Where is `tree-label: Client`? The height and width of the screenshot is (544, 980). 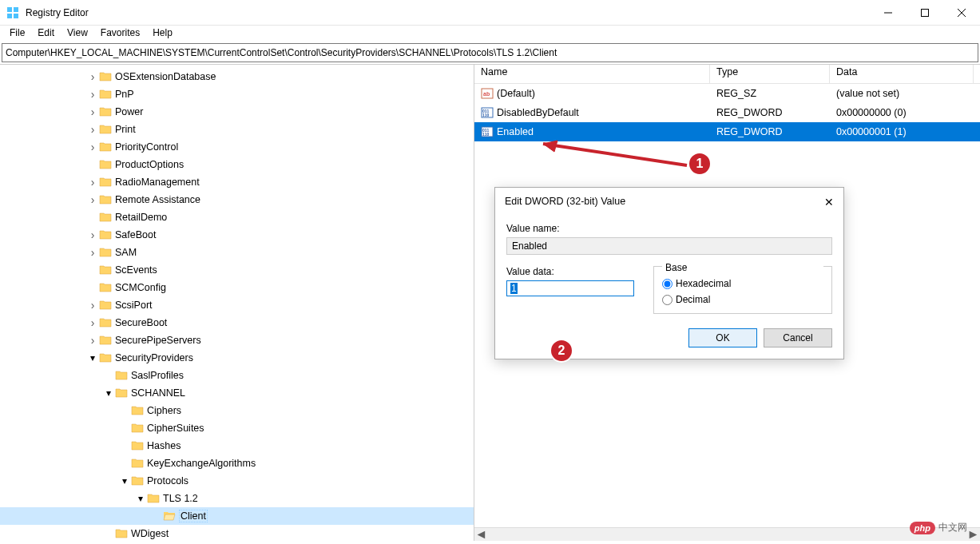 tree-label: Client is located at coordinates (193, 516).